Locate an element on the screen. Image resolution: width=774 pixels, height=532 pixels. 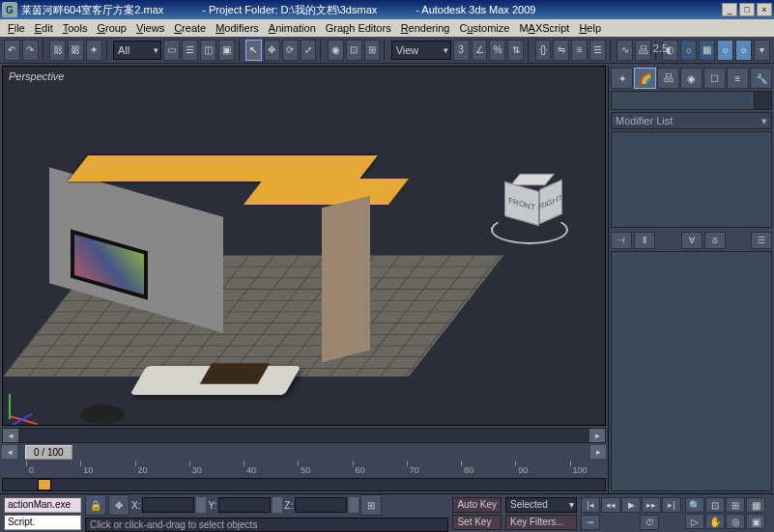
mirror-button: ⇋ is located at coordinates (560, 50).